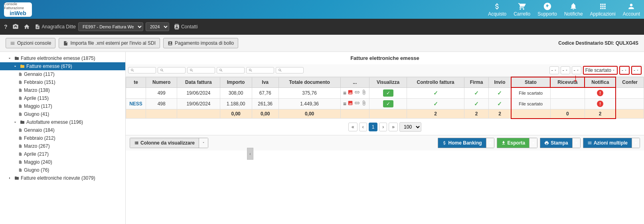 This screenshot has width=644, height=224. What do you see at coordinates (565, 70) in the screenshot?
I see `filter-select-2: -` at bounding box center [565, 70].